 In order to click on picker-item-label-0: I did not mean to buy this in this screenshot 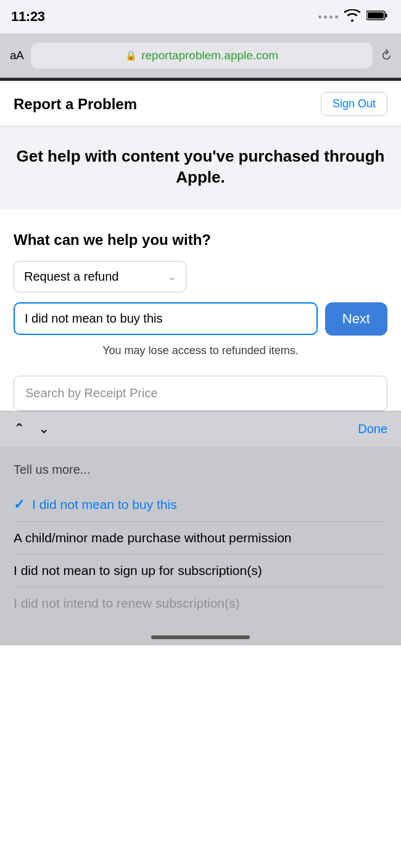, I will do `click(105, 505)`.